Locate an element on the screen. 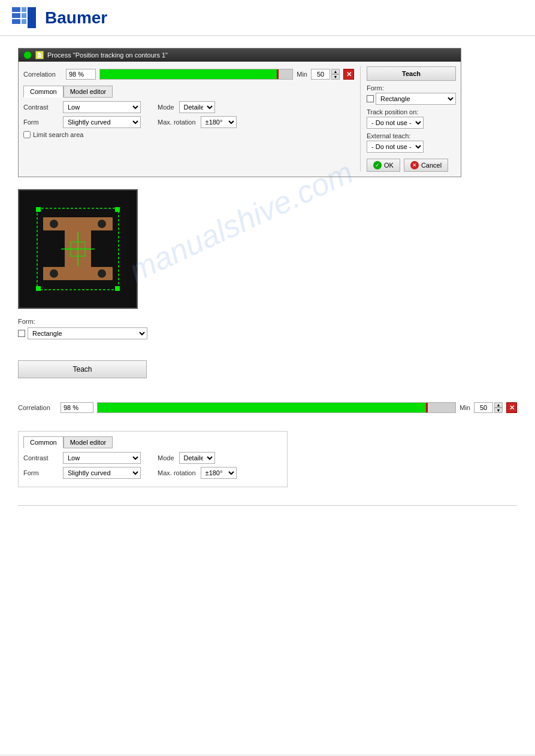  tab-common: Common is located at coordinates (43, 92).